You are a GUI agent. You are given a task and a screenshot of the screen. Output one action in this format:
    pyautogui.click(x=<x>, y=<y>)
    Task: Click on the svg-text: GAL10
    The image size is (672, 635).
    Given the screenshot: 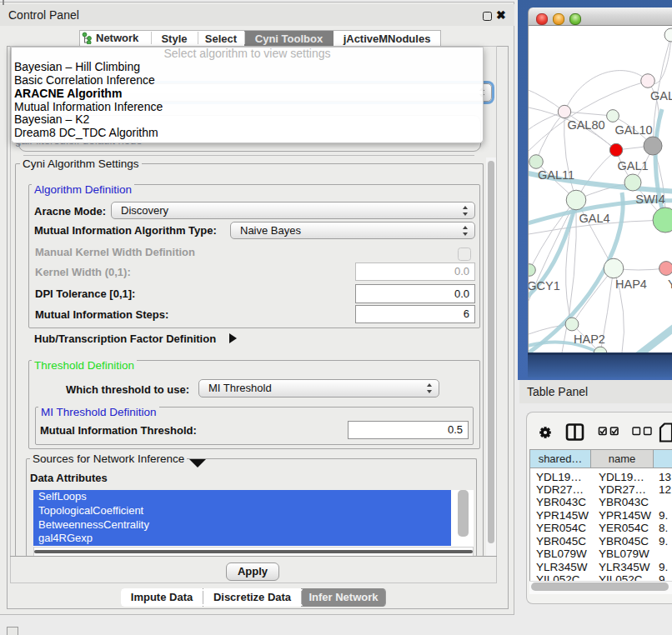 What is the action you would take?
    pyautogui.click(x=634, y=130)
    